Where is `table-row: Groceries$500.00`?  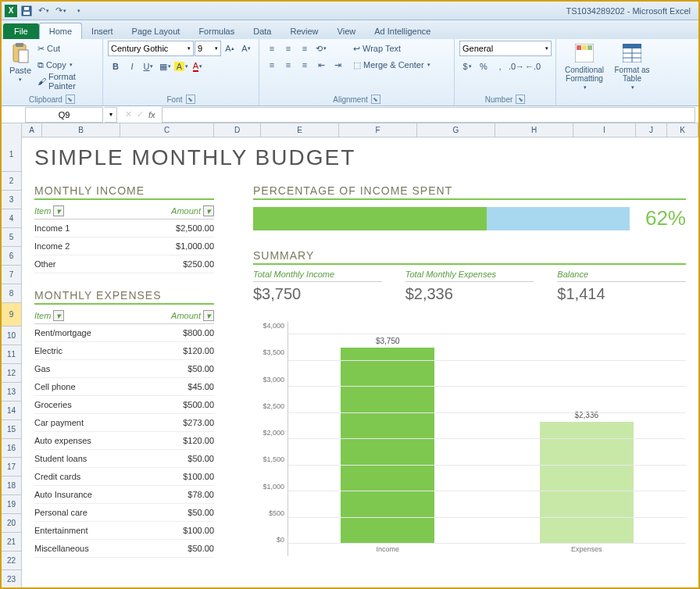
table-row: Groceries$500.00 is located at coordinates (124, 405).